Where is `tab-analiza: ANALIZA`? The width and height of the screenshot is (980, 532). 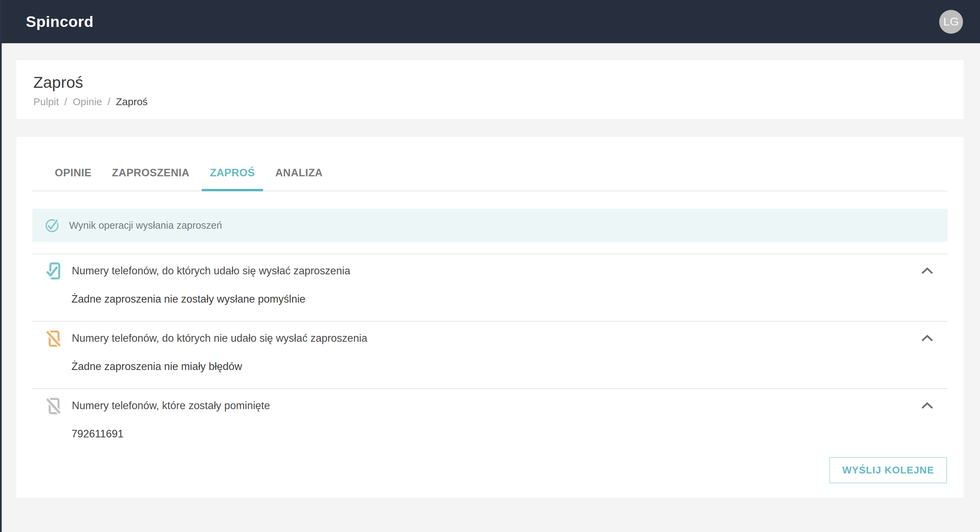
tab-analiza: ANALIZA is located at coordinates (299, 174).